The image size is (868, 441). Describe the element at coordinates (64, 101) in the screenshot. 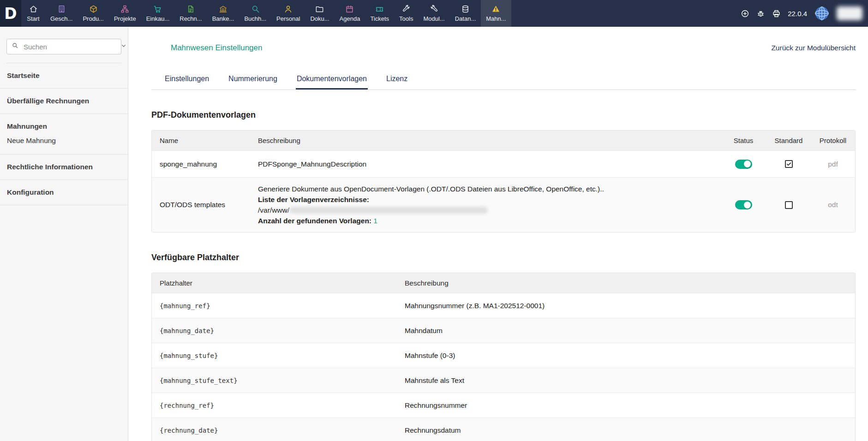

I see `sidebar-group: Überfällige Rechnungen` at that location.